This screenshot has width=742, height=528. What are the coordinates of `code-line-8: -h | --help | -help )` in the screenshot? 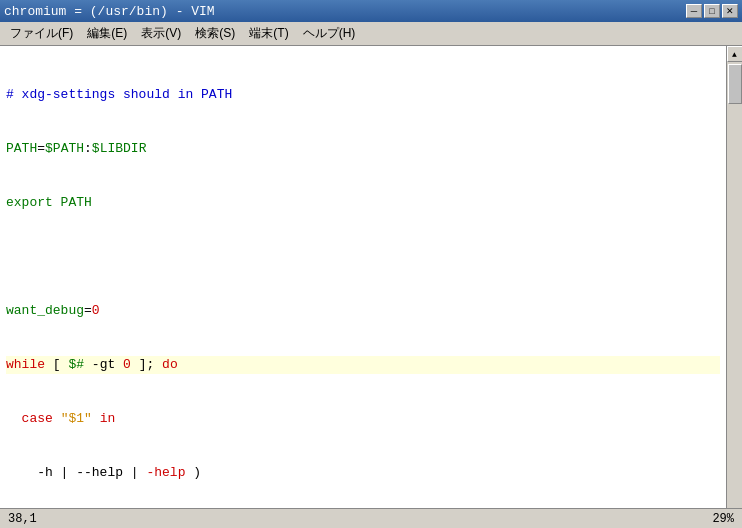 It's located at (363, 473).